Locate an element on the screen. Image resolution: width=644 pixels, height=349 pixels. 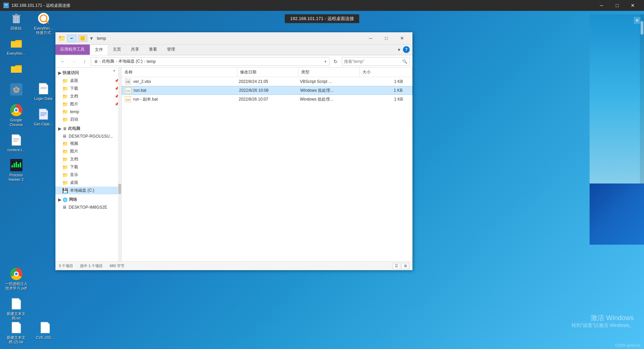
col-header-type: 类型 is located at coordinates (329, 72).